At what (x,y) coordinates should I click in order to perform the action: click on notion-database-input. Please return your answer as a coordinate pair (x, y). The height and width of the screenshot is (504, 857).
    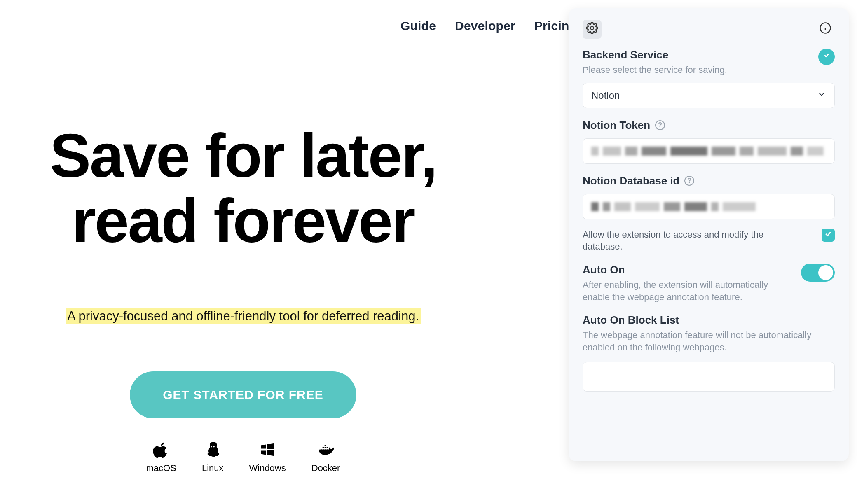
    Looking at the image, I should click on (709, 207).